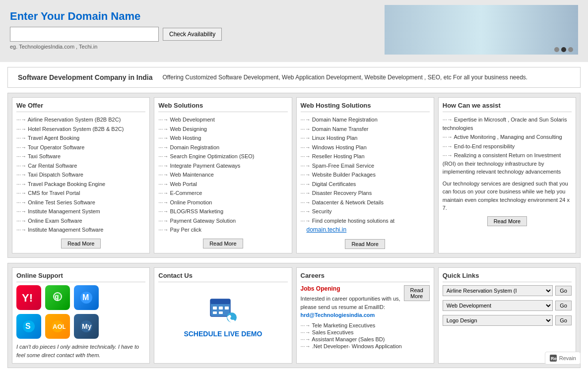 The image size is (588, 372). What do you see at coordinates (564, 306) in the screenshot?
I see `quick-links-go-button-2: Go` at bounding box center [564, 306].